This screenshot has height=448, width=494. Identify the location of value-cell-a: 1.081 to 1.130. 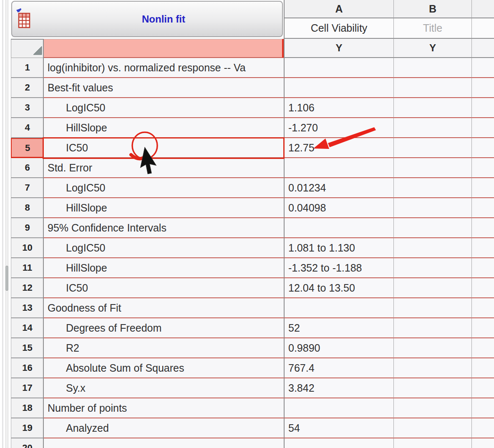
(339, 248).